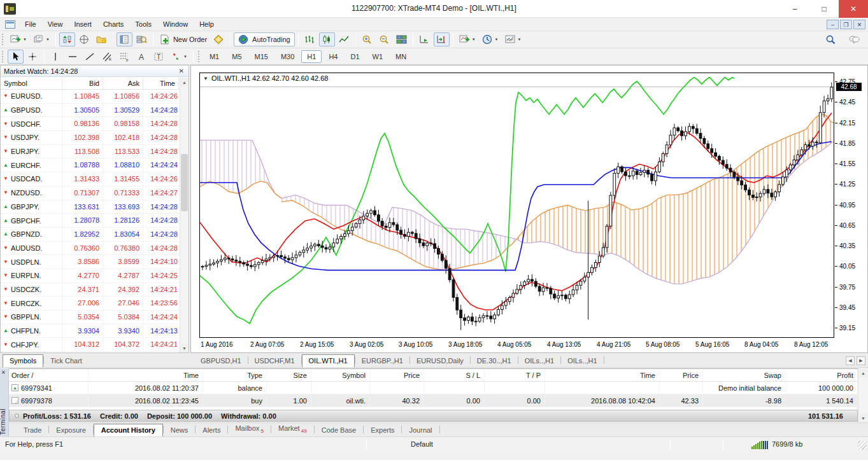 This screenshot has width=868, height=460. I want to click on chart-tab-5: DE.30..,H1, so click(494, 361).